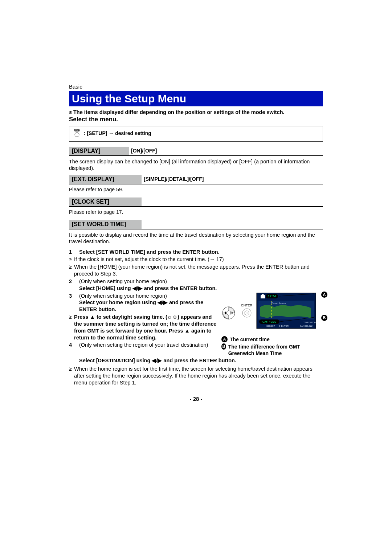  Describe the element at coordinates (74, 252) in the screenshot. I see `step-num: 1` at that location.